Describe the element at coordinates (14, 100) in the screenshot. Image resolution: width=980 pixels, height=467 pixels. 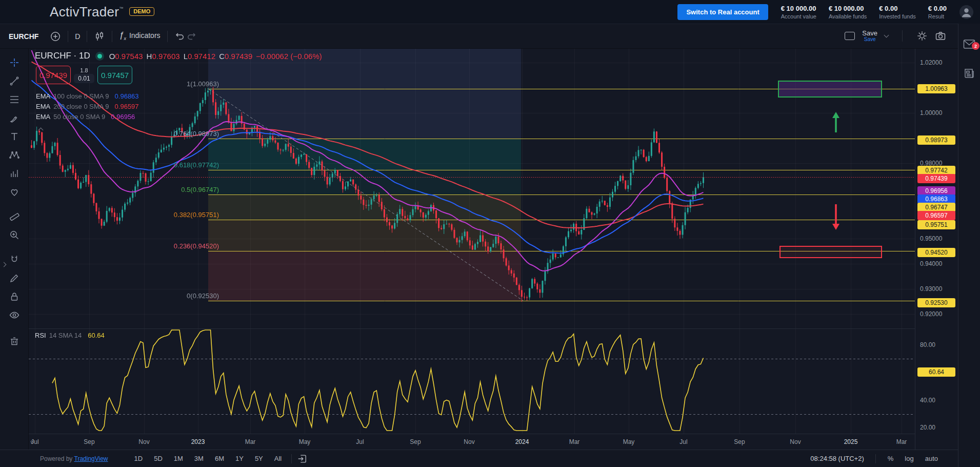
I see `fib-retracement-icon` at that location.